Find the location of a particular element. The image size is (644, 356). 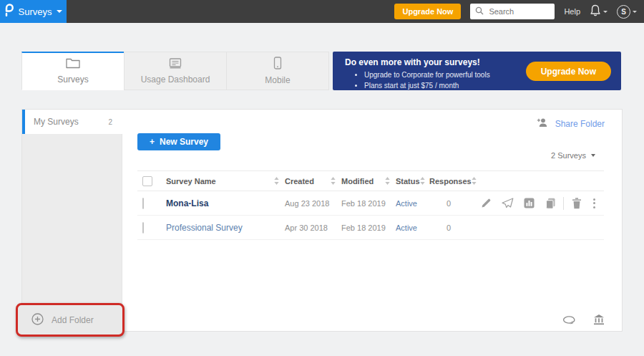

table-row: Mona-Lisa Aug 23 2018 Feb 18 2019 Active… is located at coordinates (371, 203).